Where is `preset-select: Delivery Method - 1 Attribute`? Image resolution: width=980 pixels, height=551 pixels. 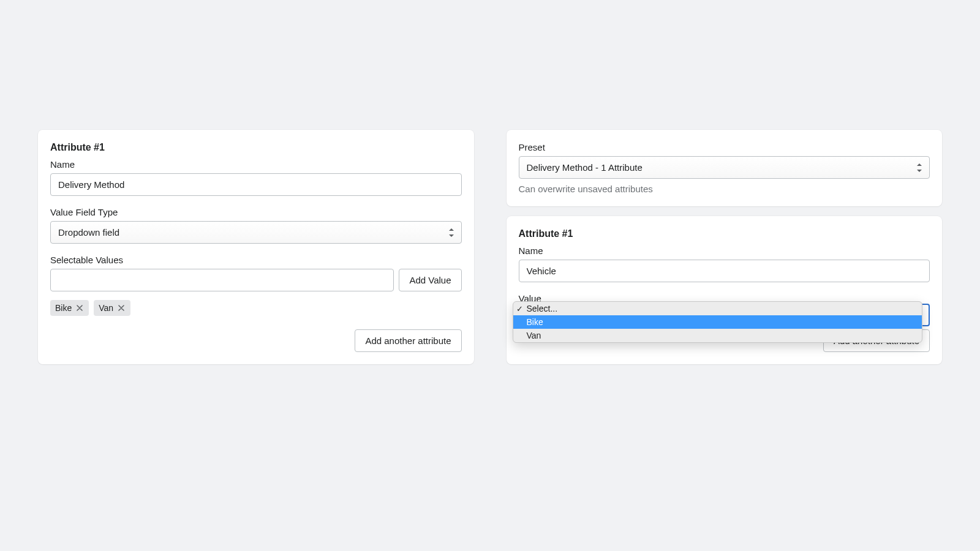
preset-select: Delivery Method - 1 Attribute is located at coordinates (725, 168).